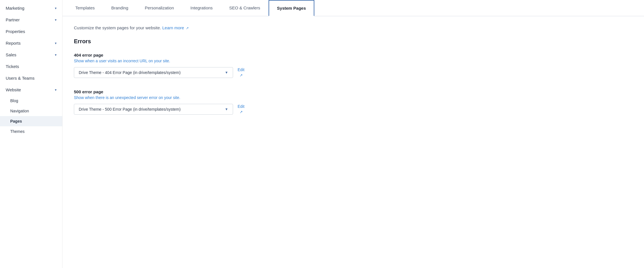 The width and height of the screenshot is (644, 268). Describe the element at coordinates (18, 131) in the screenshot. I see `sidebar-sub-item-label: Themes` at that location.